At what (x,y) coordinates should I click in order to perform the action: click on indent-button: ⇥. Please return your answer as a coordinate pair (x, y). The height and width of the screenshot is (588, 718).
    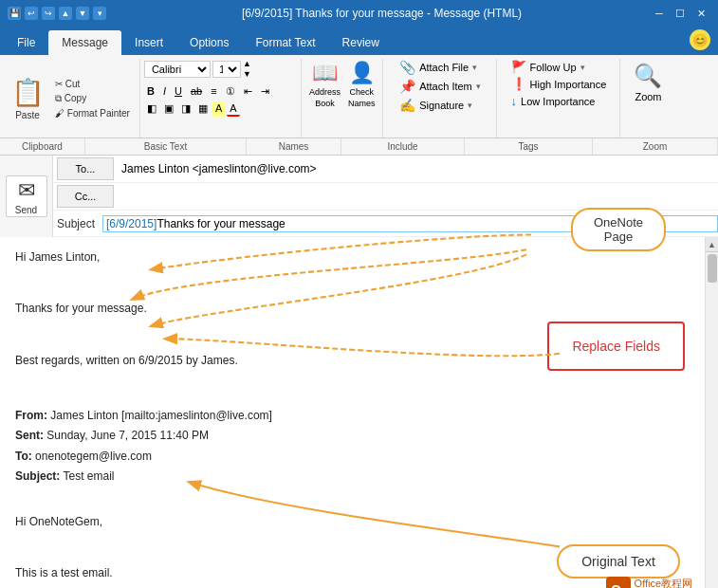
    Looking at the image, I should click on (266, 91).